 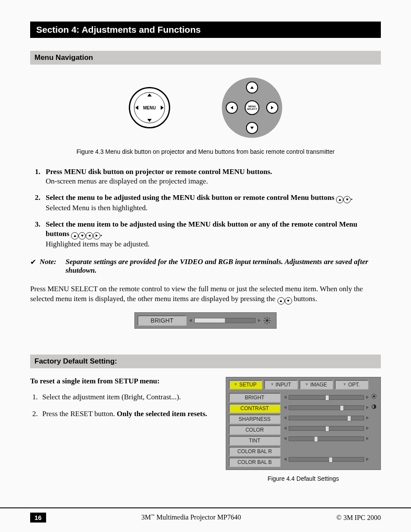 I want to click on osd-item-color-bal-b: COLOR BAL B, so click(x=255, y=462).